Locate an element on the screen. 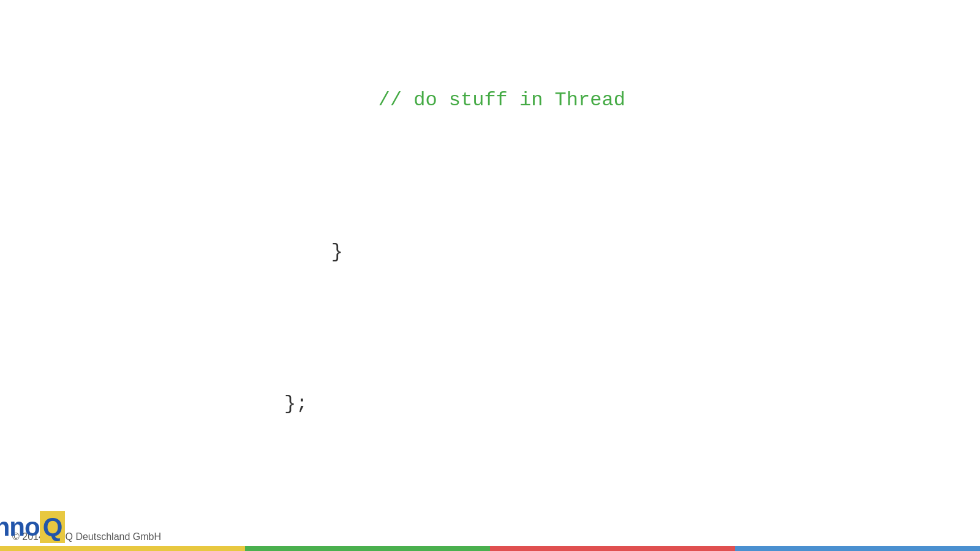 The height and width of the screenshot is (551, 980). footer-bar is located at coordinates (490, 549).